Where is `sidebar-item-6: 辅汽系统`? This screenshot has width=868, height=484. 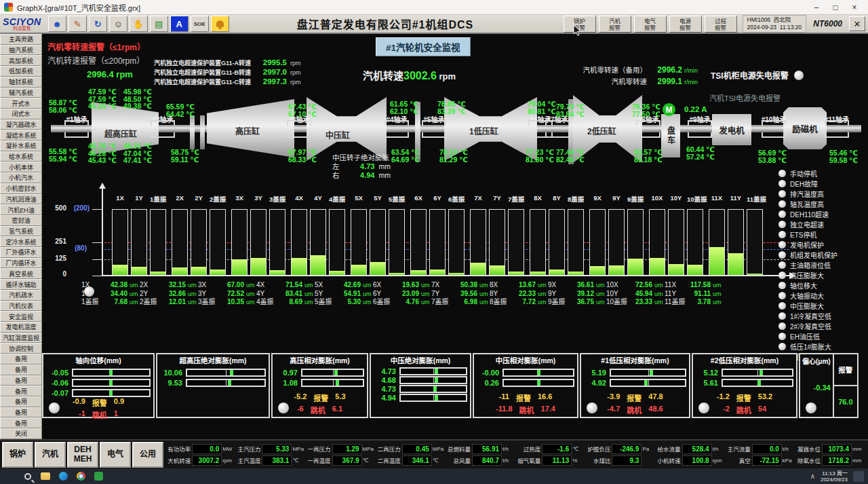
sidebar-item-6: 辅汽系统 is located at coordinates (21, 93).